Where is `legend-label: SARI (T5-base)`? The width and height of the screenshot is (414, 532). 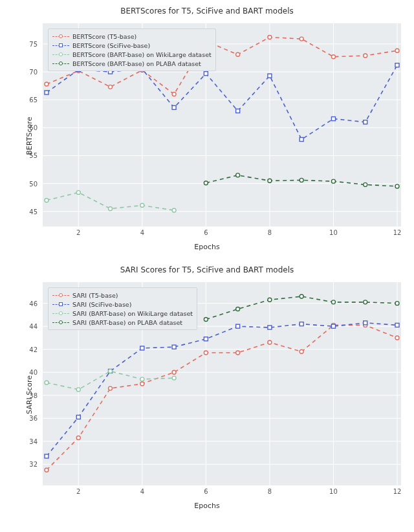
legend-label: SARI (T5-base) is located at coordinates (95, 295).